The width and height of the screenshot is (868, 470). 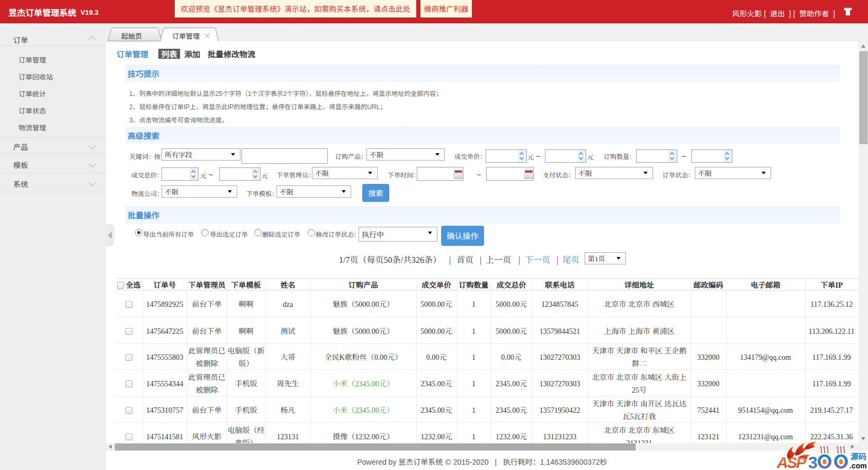 I want to click on svg-text: 源码, so click(x=858, y=456).